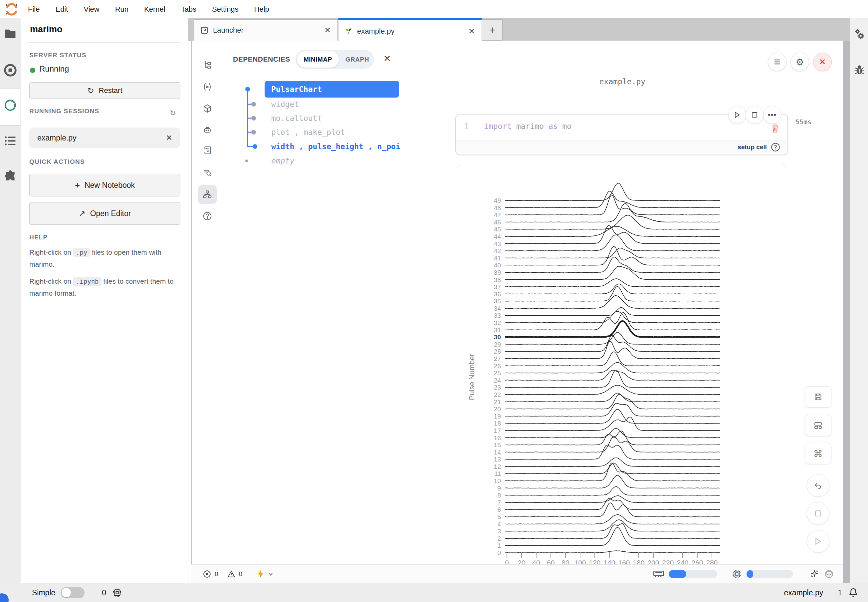 This screenshot has width=868, height=602. I want to click on y-tick-label: 23, so click(497, 387).